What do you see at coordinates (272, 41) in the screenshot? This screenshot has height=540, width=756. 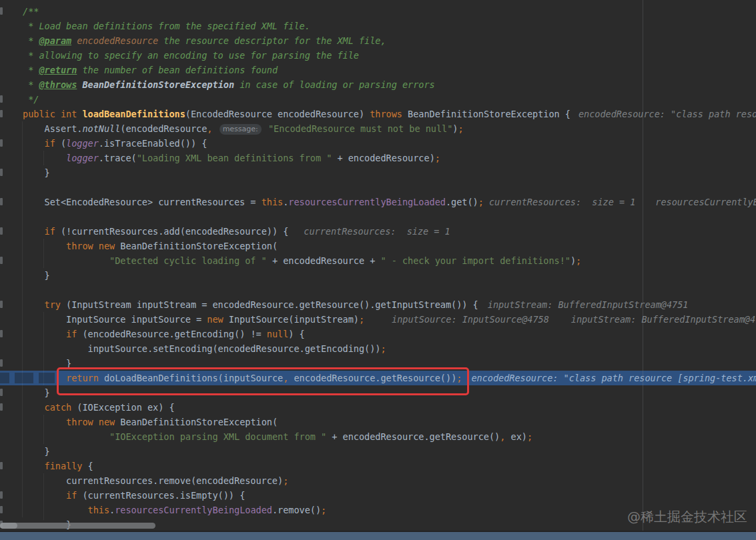 I see `code-token: the resource descriptor for the XML file…` at bounding box center [272, 41].